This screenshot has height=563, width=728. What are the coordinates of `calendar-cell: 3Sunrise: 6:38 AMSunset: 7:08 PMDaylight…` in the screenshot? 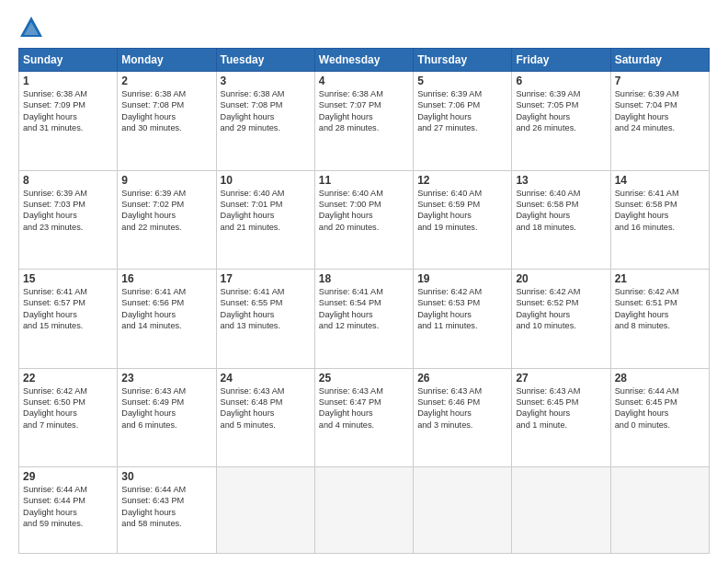 It's located at (265, 121).